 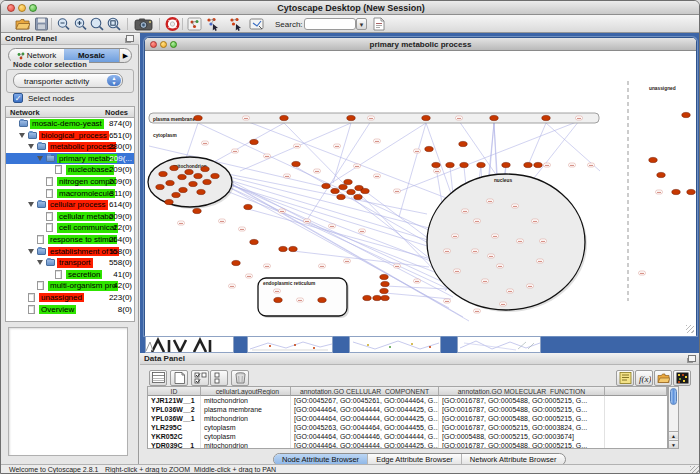 What do you see at coordinates (663, 378) in the screenshot?
I see `import-attributes-icon` at bounding box center [663, 378].